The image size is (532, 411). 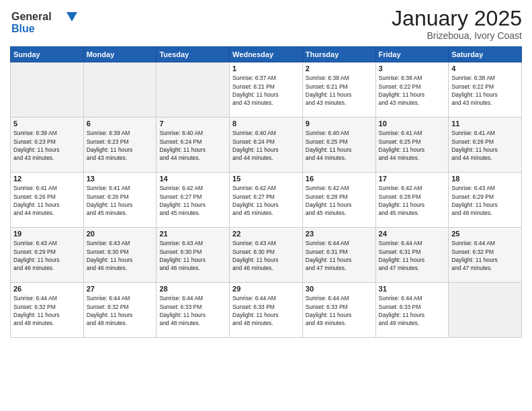 I want to click on table-row: 22Sunrise: 6:43 AM Sunset: 6:30 PM Dayli…, so click(x=266, y=255).